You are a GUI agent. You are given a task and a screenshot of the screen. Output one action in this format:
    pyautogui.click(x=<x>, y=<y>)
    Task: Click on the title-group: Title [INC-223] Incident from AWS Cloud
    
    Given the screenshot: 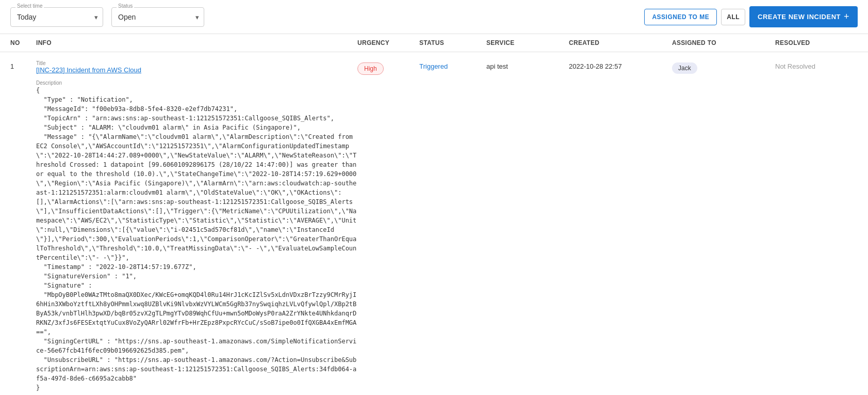 What is the action you would take?
    pyautogui.click(x=197, y=67)
    